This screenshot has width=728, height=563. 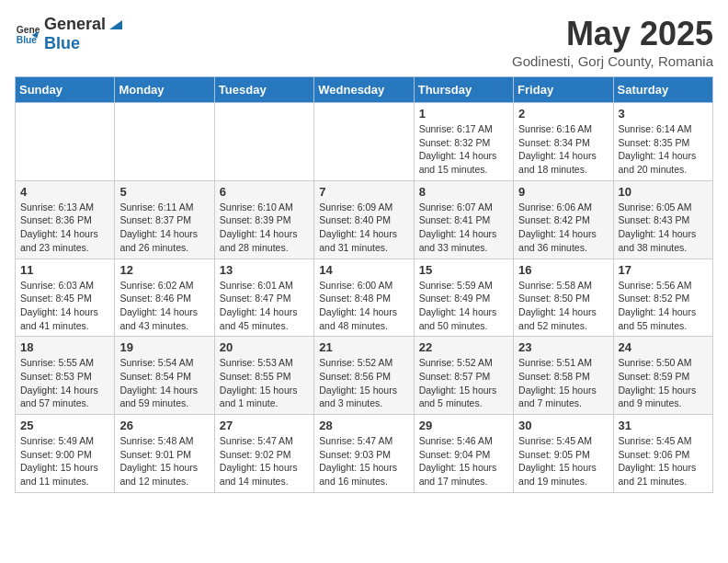 What do you see at coordinates (563, 425) in the screenshot?
I see `day-number: 30` at bounding box center [563, 425].